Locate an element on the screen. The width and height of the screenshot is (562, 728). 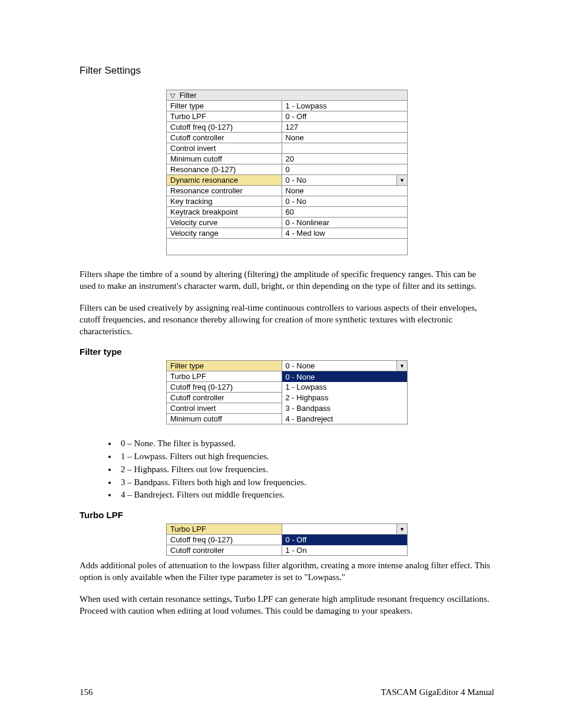
table-header: ▽ Filter is located at coordinates (287, 95).